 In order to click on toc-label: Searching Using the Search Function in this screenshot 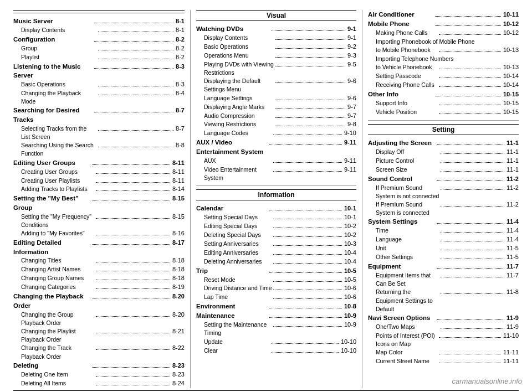, I will do `click(55, 149)`.